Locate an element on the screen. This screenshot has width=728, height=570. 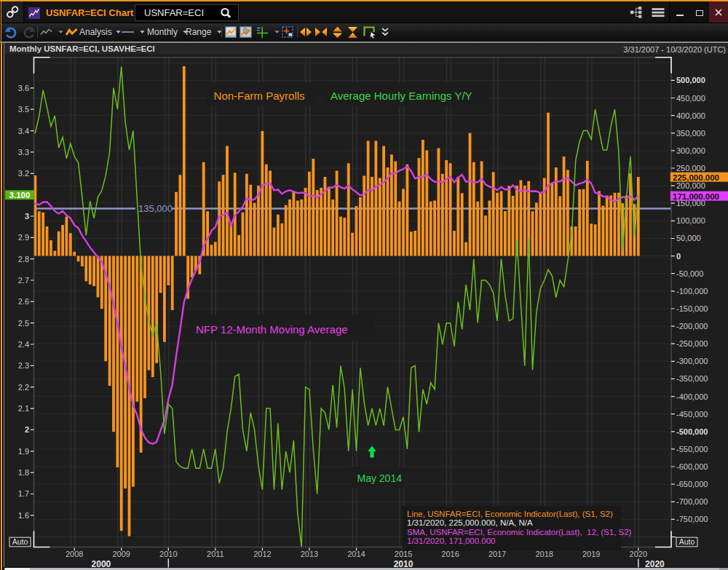
legend-line-3: 1/31/2020, 171,000.000 is located at coordinates (451, 541).